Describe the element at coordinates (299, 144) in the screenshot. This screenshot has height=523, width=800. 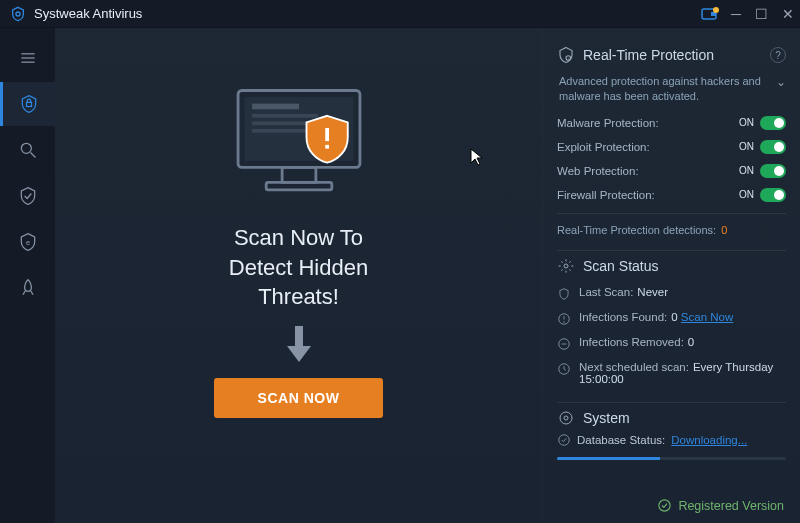
I see `monitor-illustration-icon` at that location.